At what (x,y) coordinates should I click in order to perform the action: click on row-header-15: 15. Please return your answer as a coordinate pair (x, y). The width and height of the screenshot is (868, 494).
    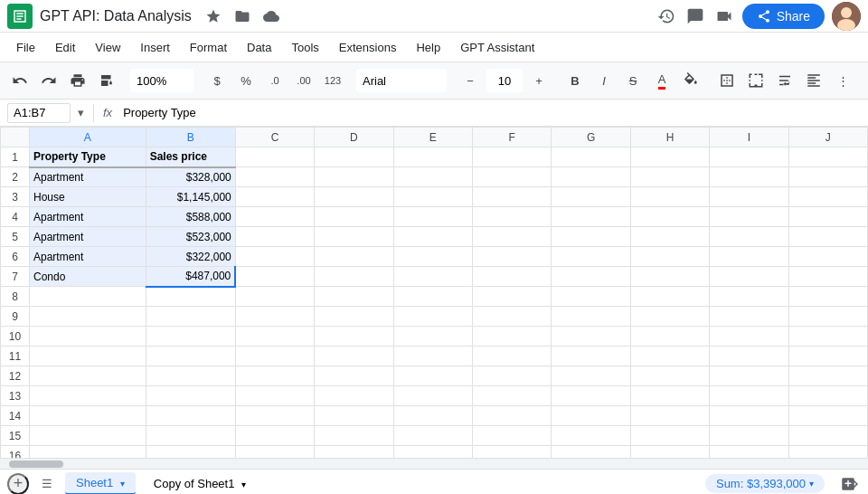
    Looking at the image, I should click on (15, 436).